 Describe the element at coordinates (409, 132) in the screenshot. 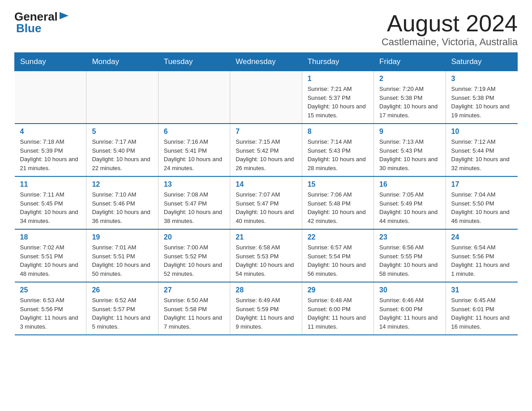

I see `day-number: 9` at that location.